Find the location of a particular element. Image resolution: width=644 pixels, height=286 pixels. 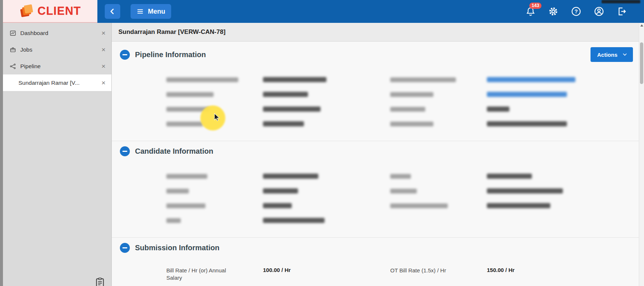

brand-name: CLIENT is located at coordinates (59, 11).